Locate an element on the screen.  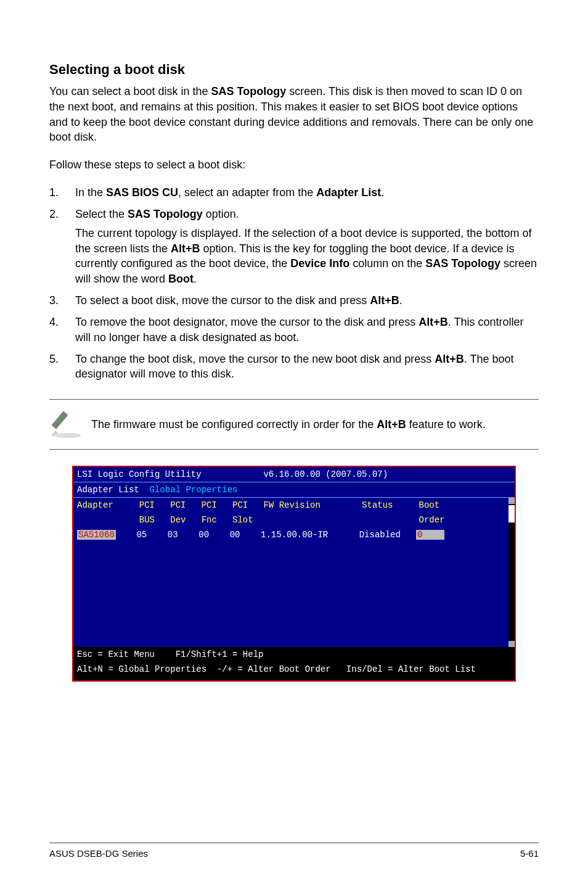
pencil-note-icon is located at coordinates (69, 424).